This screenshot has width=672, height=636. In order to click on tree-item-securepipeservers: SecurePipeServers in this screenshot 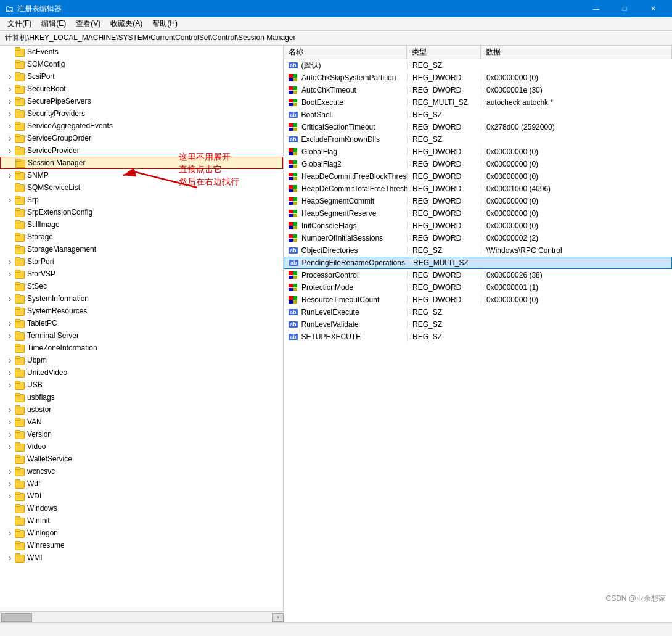, I will do `click(142, 101)`.